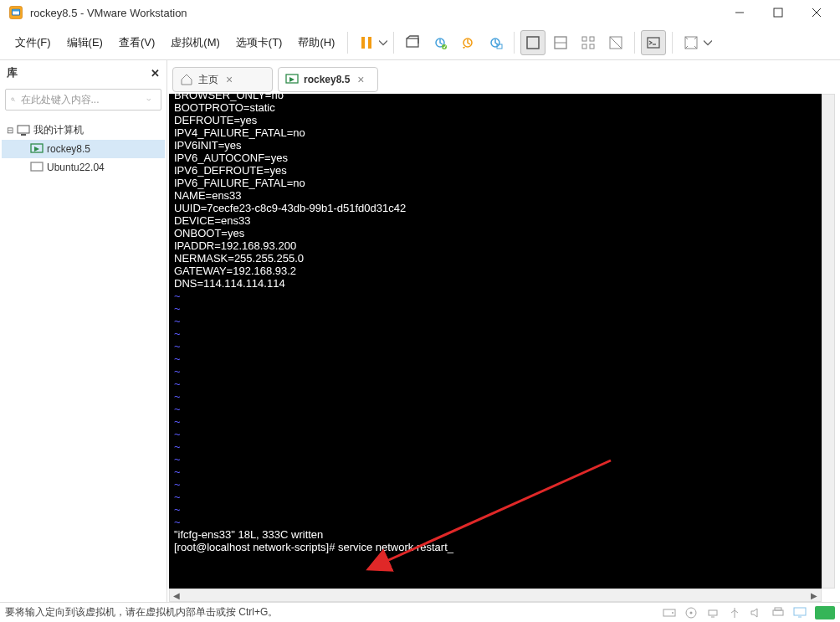 The height and width of the screenshot is (622, 840). What do you see at coordinates (817, 13) in the screenshot?
I see `close-button` at bounding box center [817, 13].